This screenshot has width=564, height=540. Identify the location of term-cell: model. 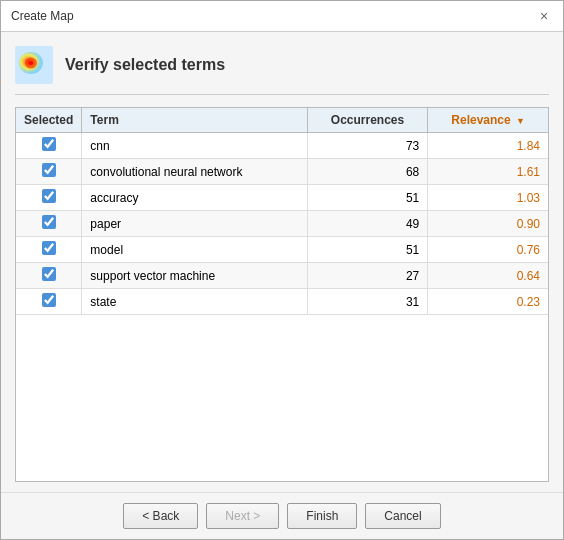
(194, 250).